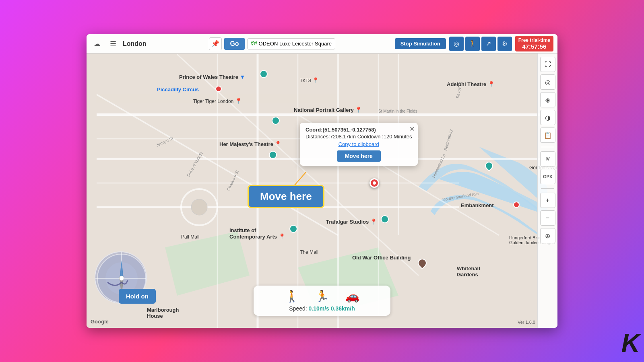 This screenshot has width=644, height=362. Describe the element at coordinates (359, 144) in the screenshot. I see `coord-popup: ✕ Coord:(51.507351,-0.127758) Distances:…` at that location.